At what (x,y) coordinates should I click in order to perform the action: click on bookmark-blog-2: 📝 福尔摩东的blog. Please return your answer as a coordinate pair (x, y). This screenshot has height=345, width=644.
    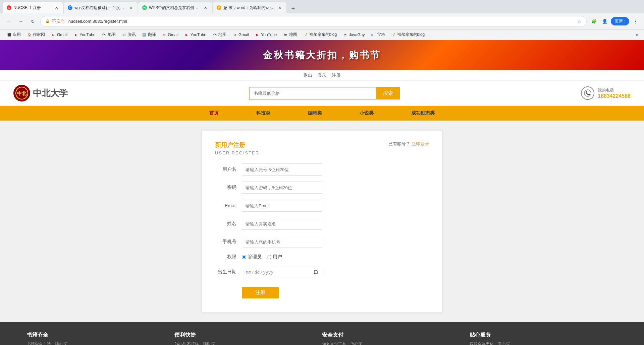
    Looking at the image, I should click on (408, 35).